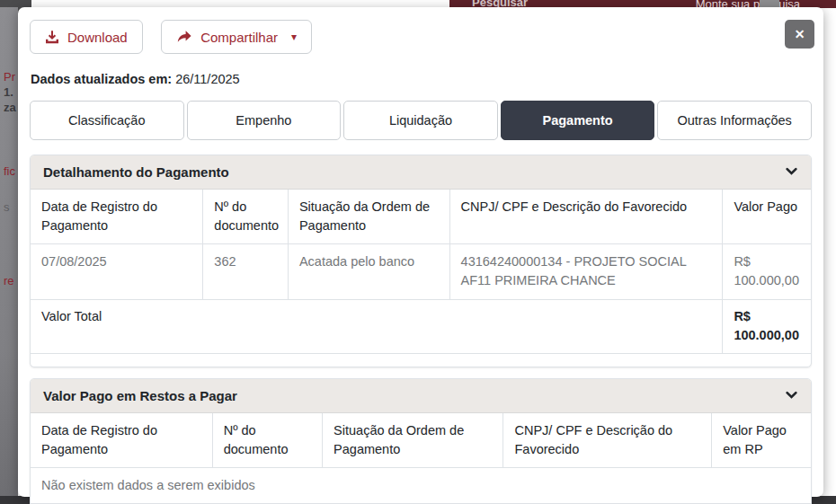 This screenshot has height=504, width=836. What do you see at coordinates (421, 172) in the screenshot?
I see `payment-detail-panel-header: Detalhamento do Pagamento` at bounding box center [421, 172].